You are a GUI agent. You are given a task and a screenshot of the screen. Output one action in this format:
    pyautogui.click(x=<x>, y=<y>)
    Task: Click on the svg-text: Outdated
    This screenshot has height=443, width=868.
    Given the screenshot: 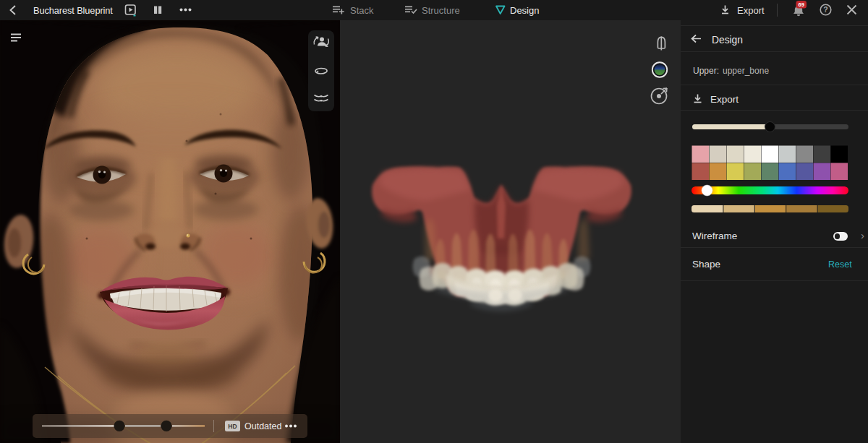 What is the action you would take?
    pyautogui.click(x=263, y=426)
    